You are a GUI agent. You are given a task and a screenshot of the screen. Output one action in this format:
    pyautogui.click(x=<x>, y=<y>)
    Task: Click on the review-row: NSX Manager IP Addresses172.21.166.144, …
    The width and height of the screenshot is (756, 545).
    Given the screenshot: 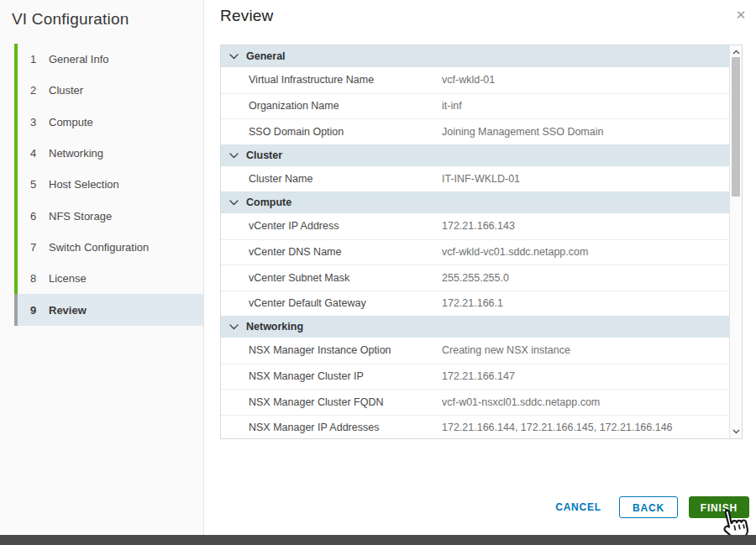 What is the action you would take?
    pyautogui.click(x=475, y=427)
    